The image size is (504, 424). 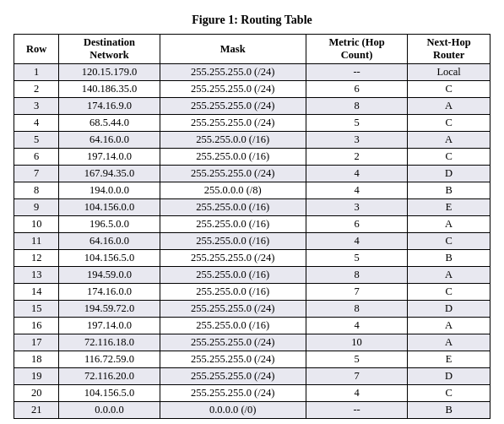 What do you see at coordinates (252, 292) in the screenshot?
I see `table-row: 14174.16.0.0255.255.0.0 (/16)7C` at bounding box center [252, 292].